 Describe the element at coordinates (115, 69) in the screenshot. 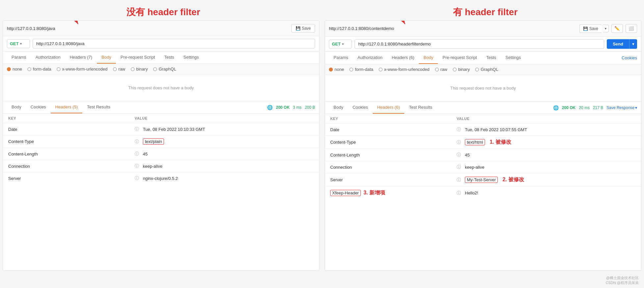

I see `left-radio-raw-dot` at that location.